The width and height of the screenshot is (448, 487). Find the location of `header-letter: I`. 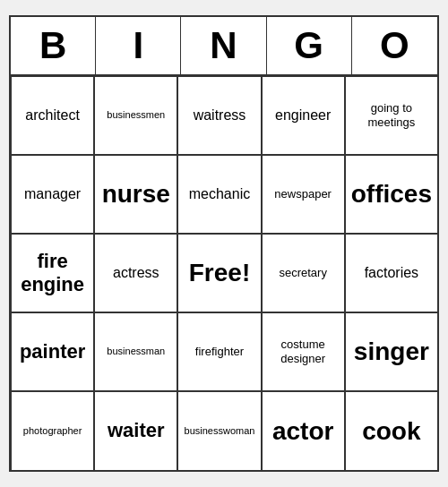

header-letter: I is located at coordinates (138, 46).